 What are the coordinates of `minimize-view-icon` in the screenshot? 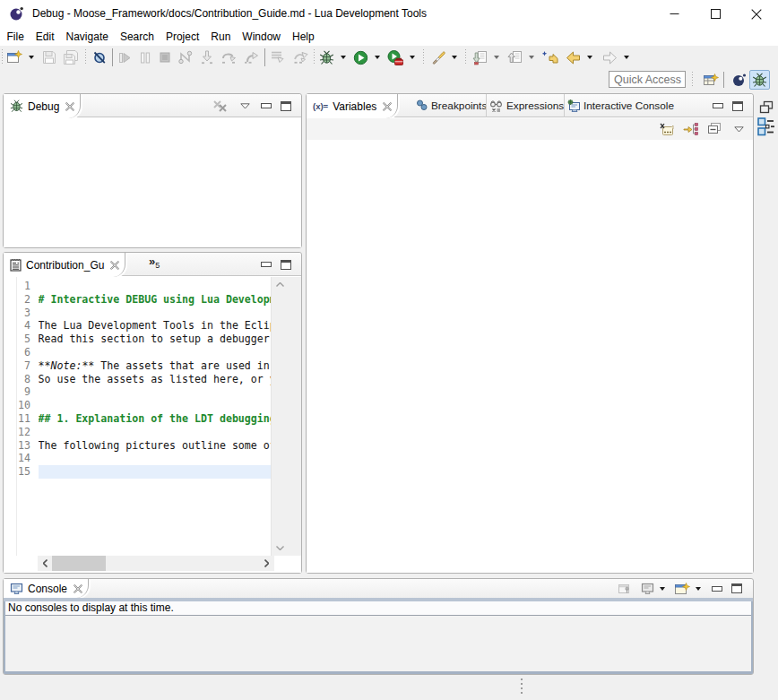 It's located at (266, 106).